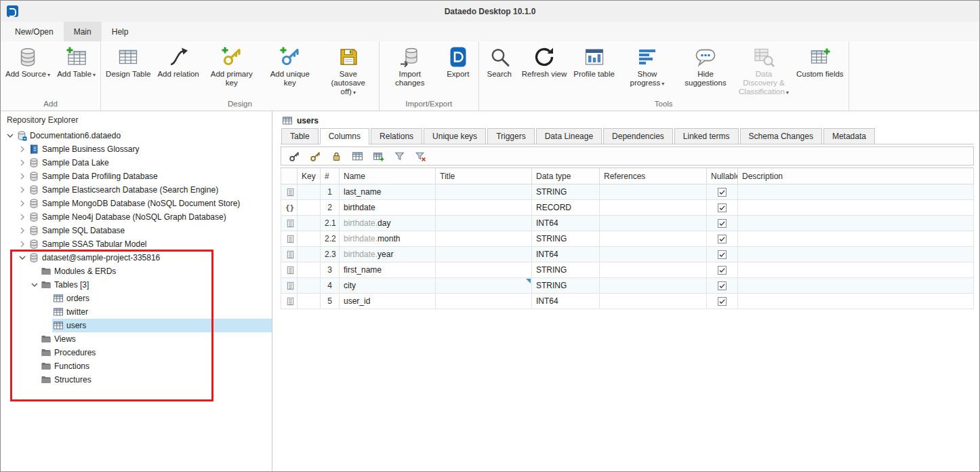  What do you see at coordinates (856, 176) in the screenshot?
I see `column-header-description: Description` at bounding box center [856, 176].